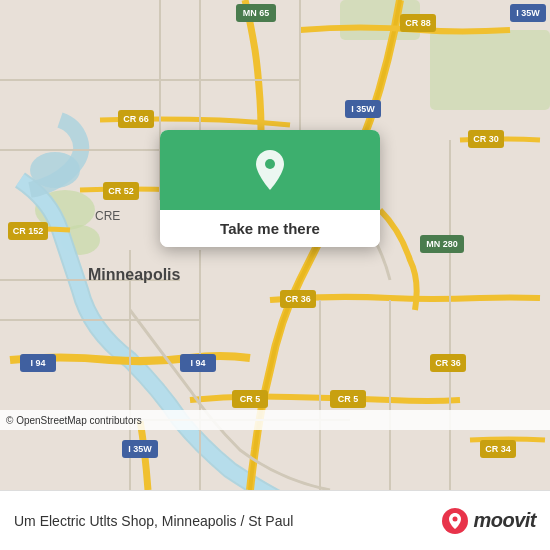  What do you see at coordinates (108, 216) in the screenshot?
I see `svg-text: CRE` at bounding box center [108, 216].